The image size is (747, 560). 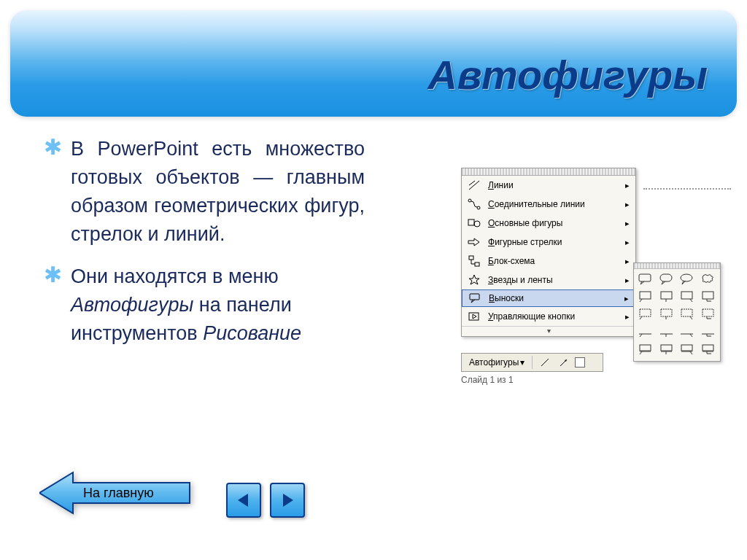 What do you see at coordinates (677, 312) in the screenshot?
I see `callouts-flyout` at bounding box center [677, 312].